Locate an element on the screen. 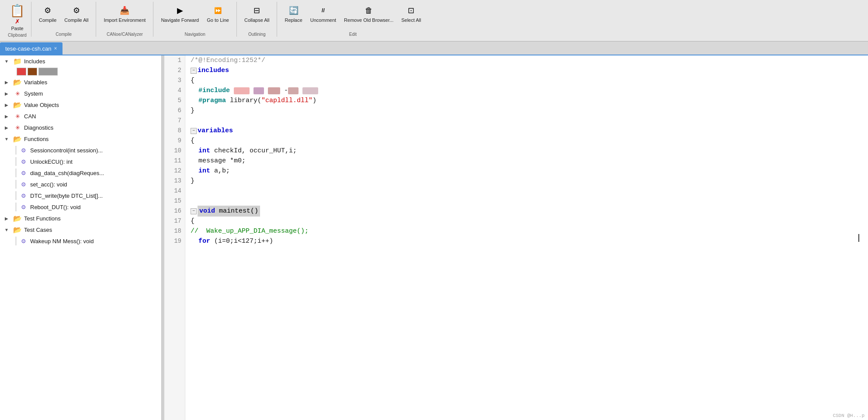  paste-x-icon: ✗ is located at coordinates (17, 21).